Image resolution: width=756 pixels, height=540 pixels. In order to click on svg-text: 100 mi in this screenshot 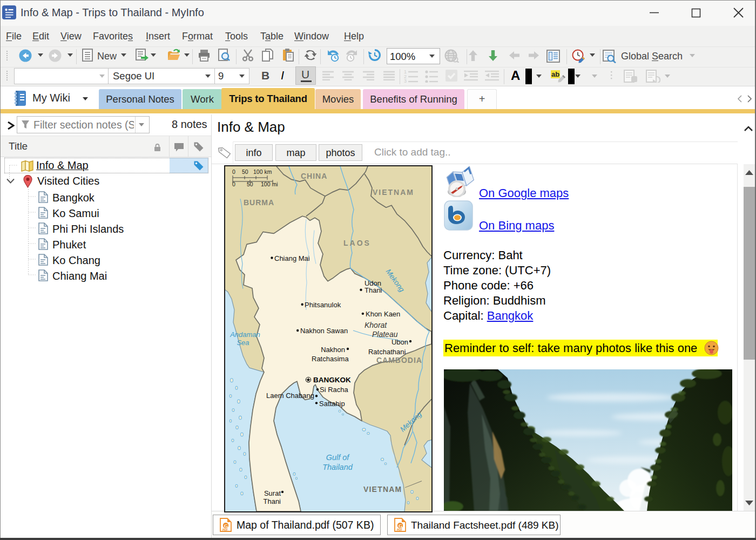, I will do `click(269, 184)`.